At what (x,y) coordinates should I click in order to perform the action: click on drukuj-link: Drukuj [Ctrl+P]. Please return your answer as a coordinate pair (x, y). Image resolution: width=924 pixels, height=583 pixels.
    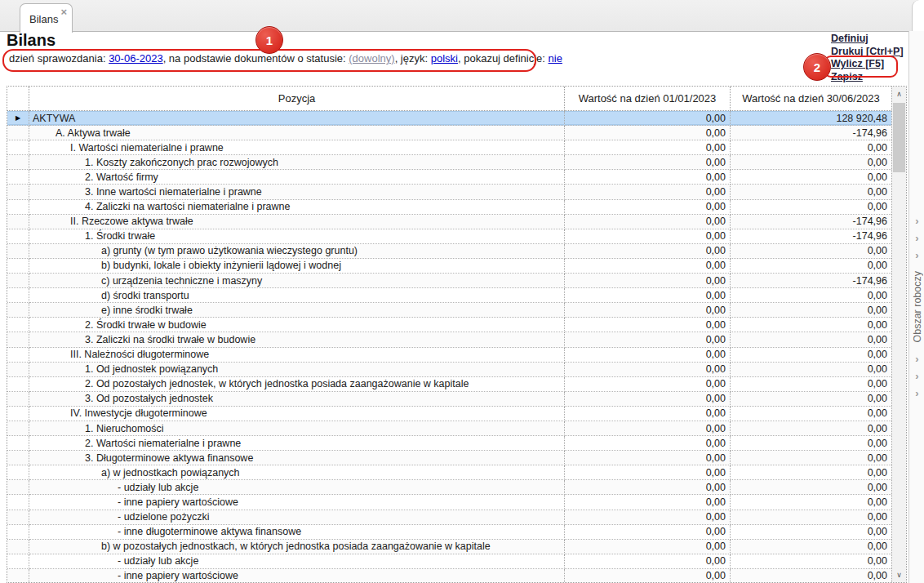
    Looking at the image, I should click on (876, 52).